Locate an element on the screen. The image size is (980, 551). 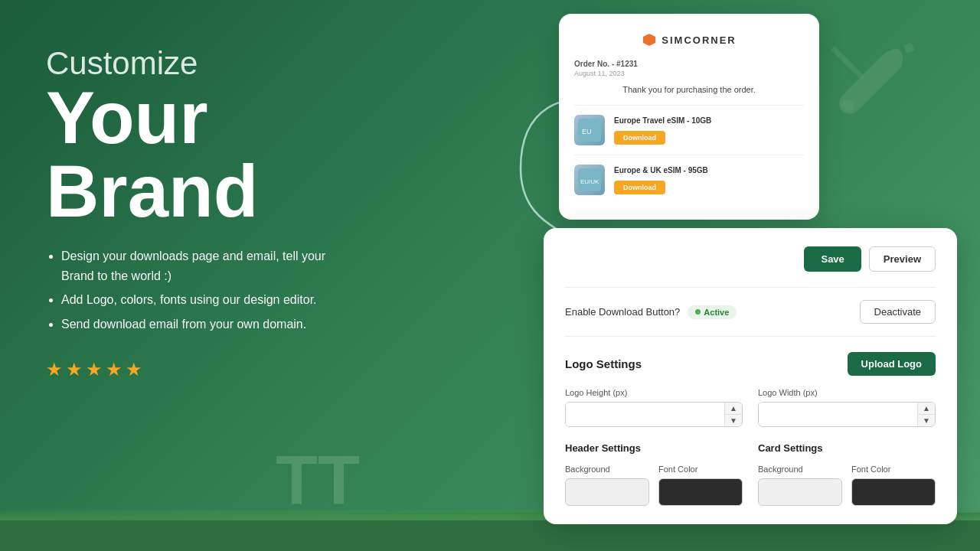
product-item-2: EU/UK Europe & UK eSIM - 95GB Download is located at coordinates (689, 179).